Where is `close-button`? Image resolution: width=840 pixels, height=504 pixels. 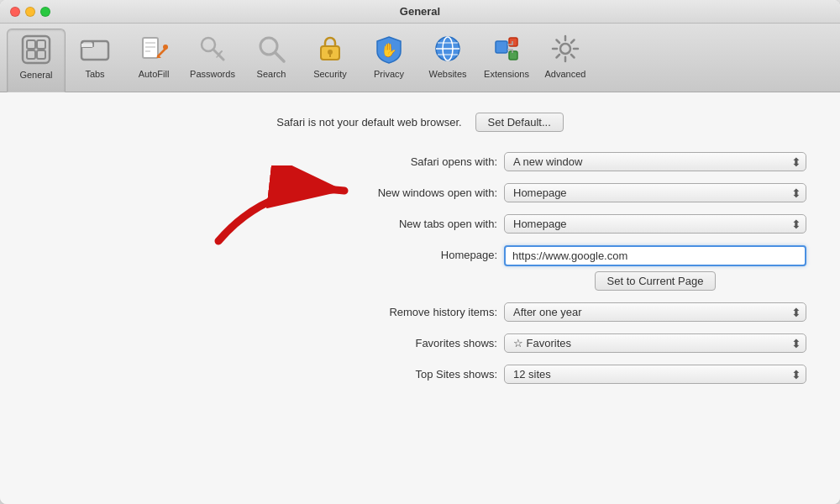
close-button is located at coordinates (15, 12).